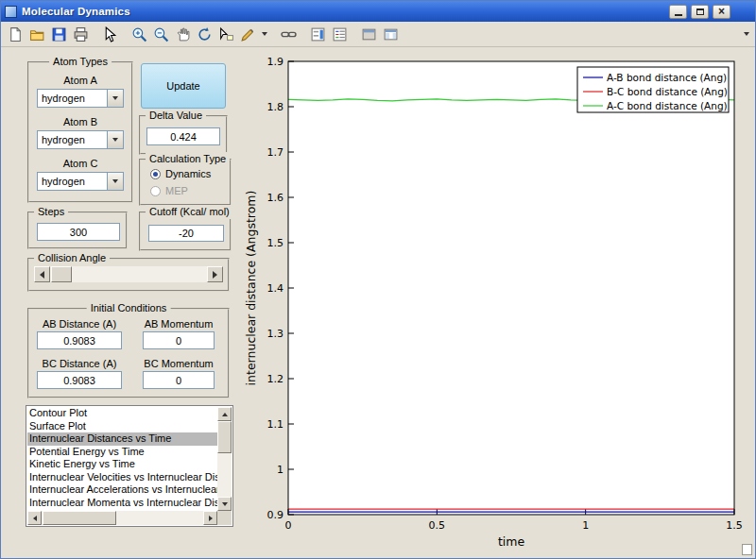 The width and height of the screenshot is (756, 559). I want to click on open-file-button, so click(38, 34).